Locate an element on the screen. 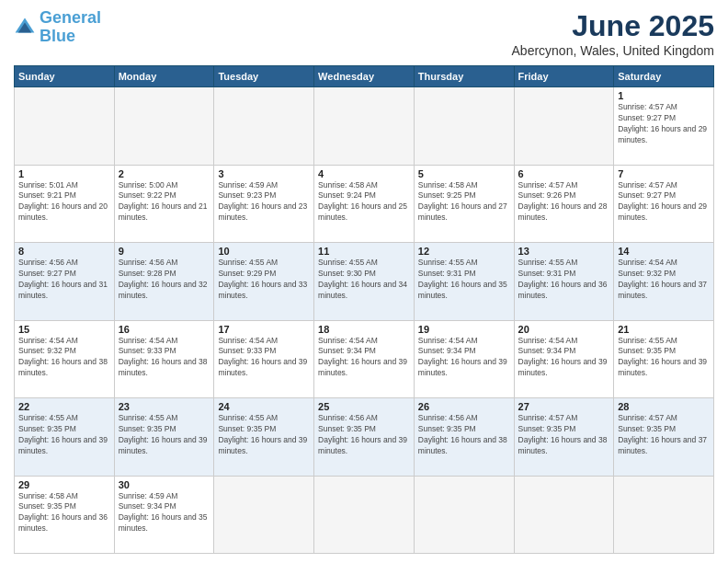 The height and width of the screenshot is (563, 728). table-row: 14Sunrise: 4:54 AM Sunset: 9:32 PM Dayli… is located at coordinates (664, 282).